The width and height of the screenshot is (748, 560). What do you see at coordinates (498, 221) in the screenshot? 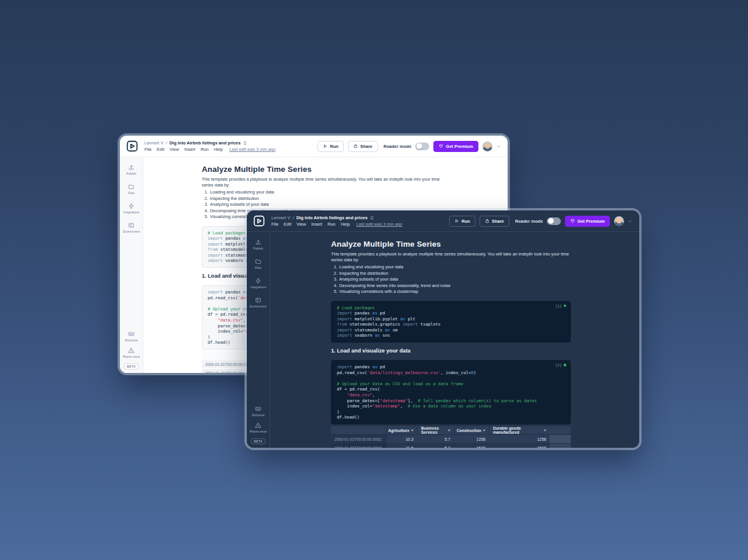
I see `share-button-label: Share` at bounding box center [498, 221].